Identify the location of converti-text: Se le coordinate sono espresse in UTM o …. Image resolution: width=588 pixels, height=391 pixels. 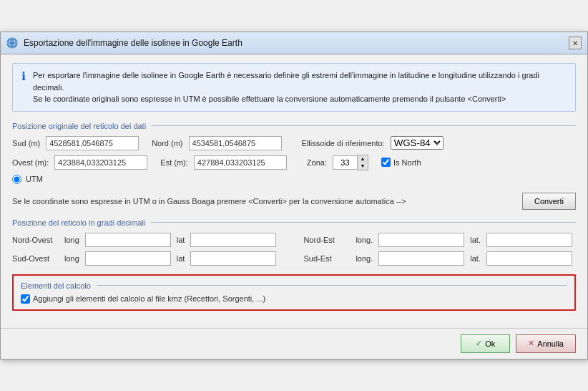
(263, 201).